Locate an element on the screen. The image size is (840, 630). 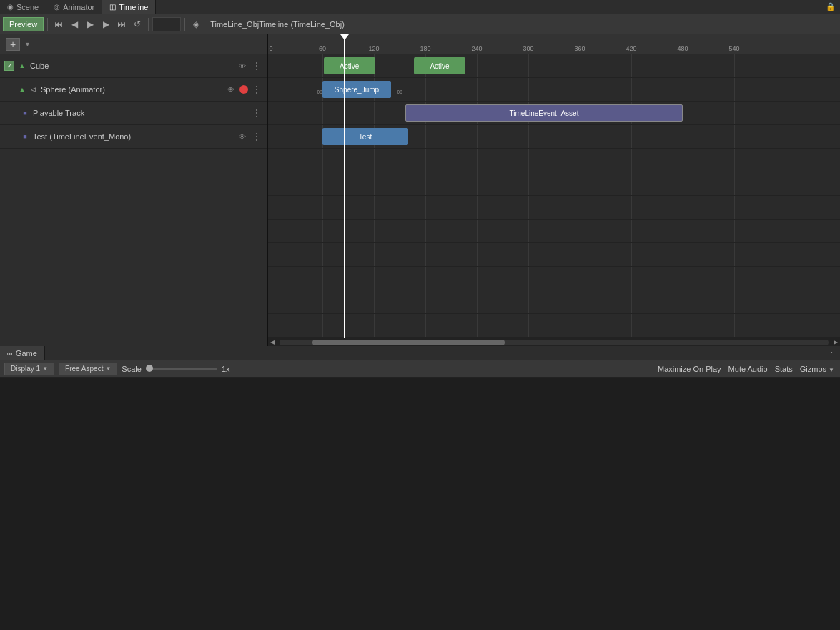
ruler-480: 480 is located at coordinates (682, 49).